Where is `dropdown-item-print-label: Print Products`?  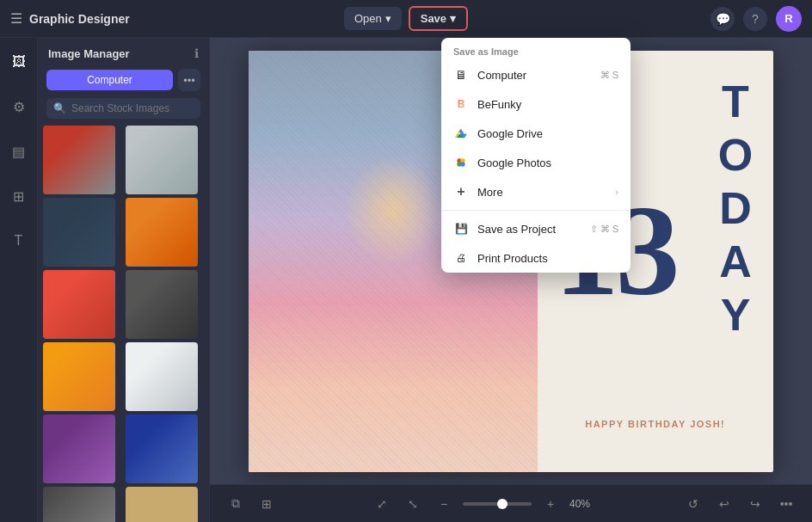
dropdown-item-print-label: Print Products is located at coordinates (513, 258).